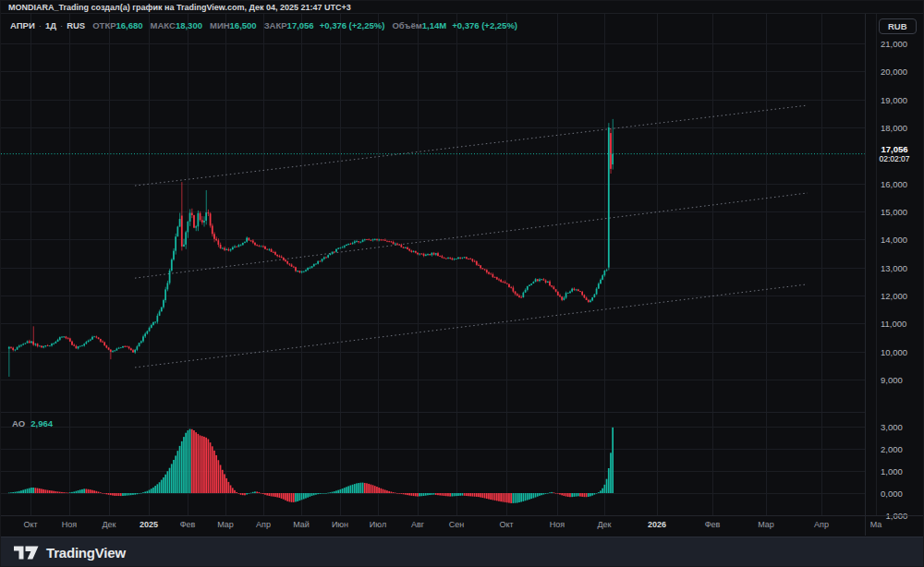 The image size is (924, 567). What do you see at coordinates (894, 351) in the screenshot?
I see `price-tick-label: 10,000` at bounding box center [894, 351].